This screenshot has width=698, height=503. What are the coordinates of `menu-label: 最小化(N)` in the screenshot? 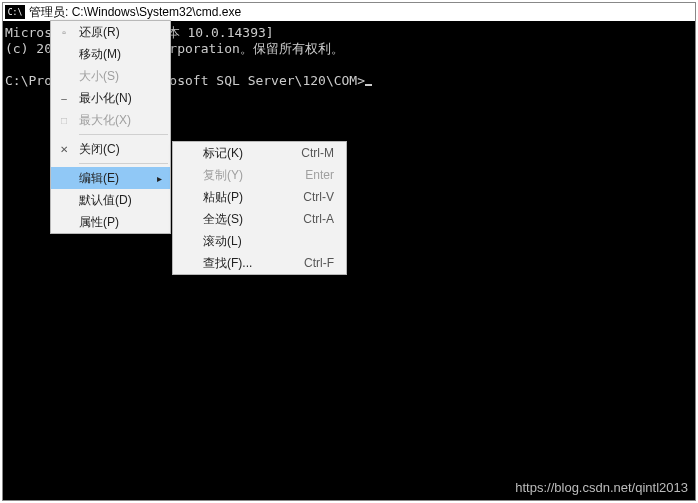 It's located at (106, 98).